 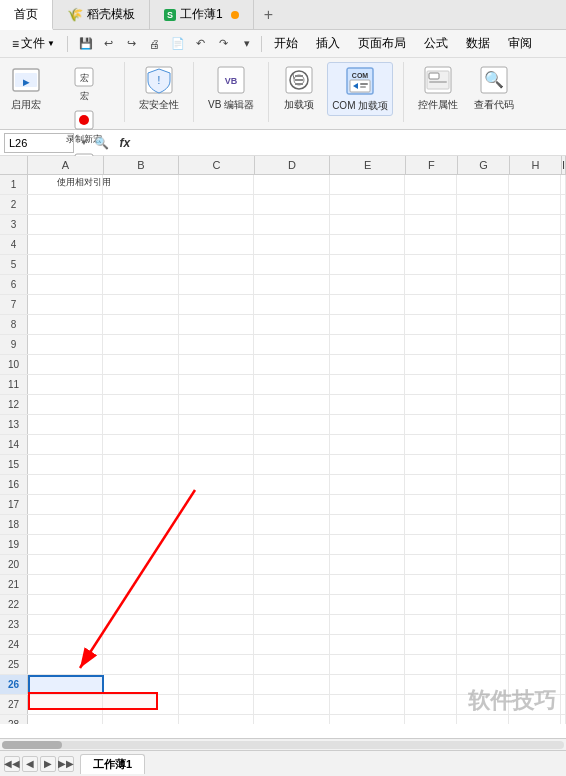 I want to click on menu-file: ≡ 文件 ▼, so click(x=34, y=44).